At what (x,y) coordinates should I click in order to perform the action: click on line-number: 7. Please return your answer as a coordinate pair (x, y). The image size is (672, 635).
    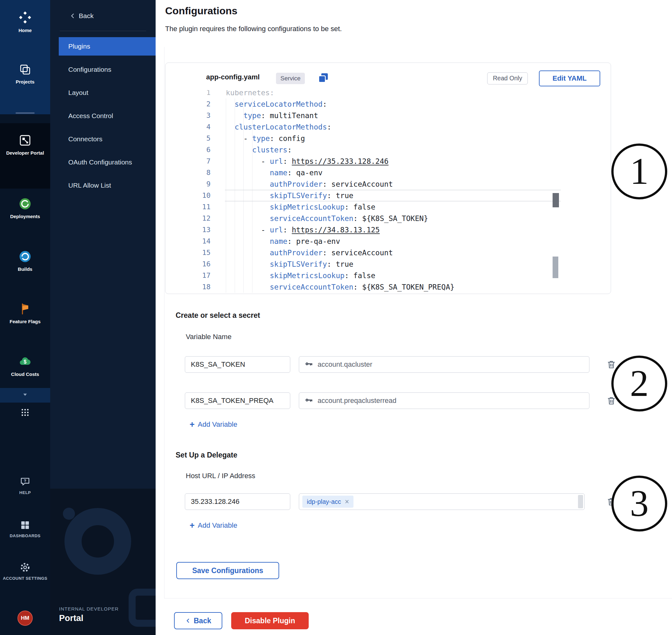
    Looking at the image, I should click on (196, 161).